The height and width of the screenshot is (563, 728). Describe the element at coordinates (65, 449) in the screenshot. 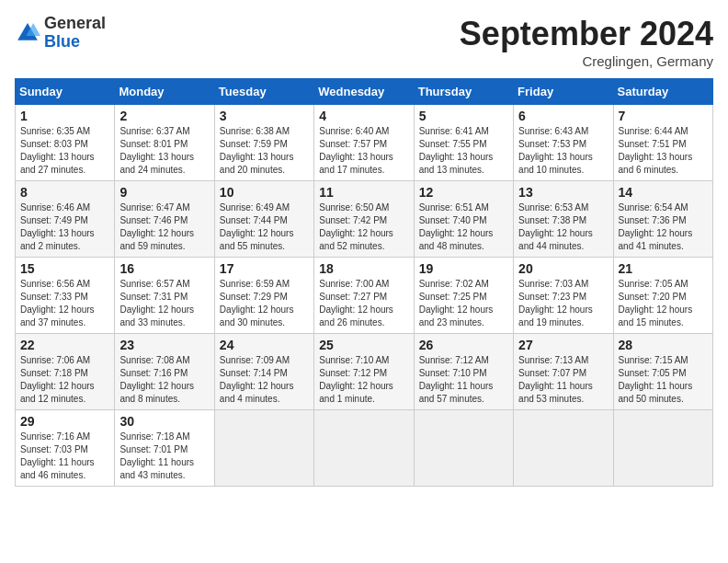

I see `calendar-cell: 29Sunrise: 7:16 AMSunset: 7:03 PMDayligh…` at that location.